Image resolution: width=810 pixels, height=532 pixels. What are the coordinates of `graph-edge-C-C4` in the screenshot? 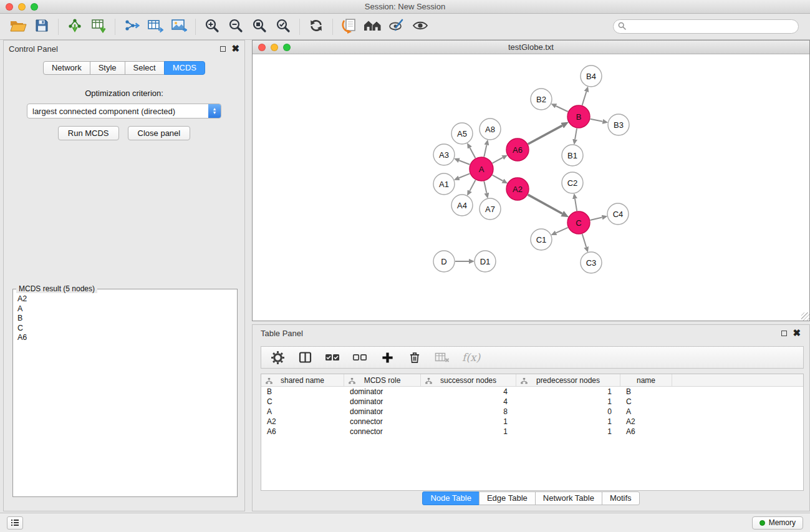 It's located at (596, 219).